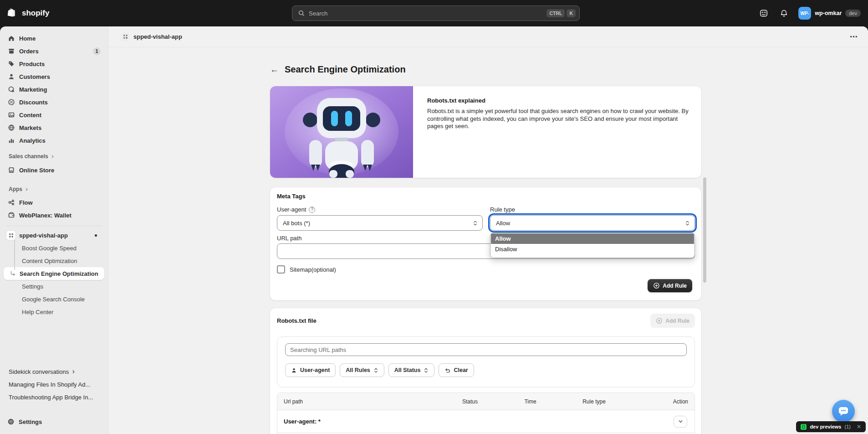 The height and width of the screenshot is (434, 868). What do you see at coordinates (380, 223) in the screenshot?
I see `user-agent-select: All bots (*)` at bounding box center [380, 223].